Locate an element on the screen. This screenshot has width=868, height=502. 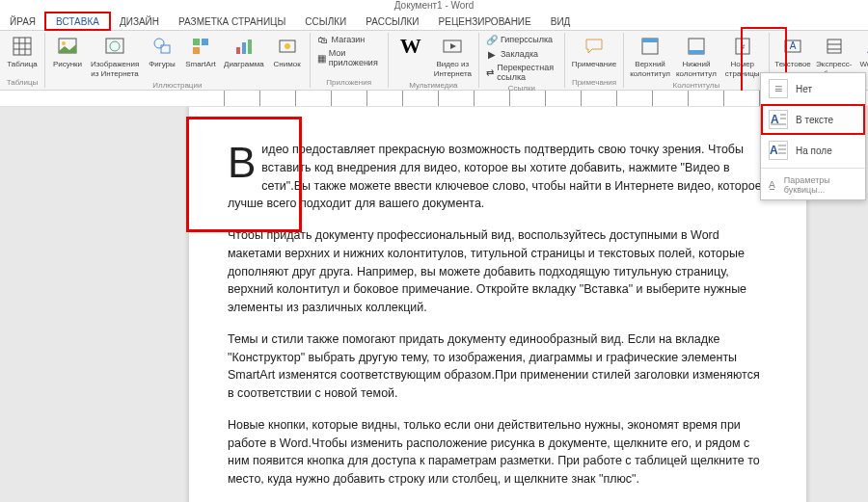
tab-design: ДИЗАЙН is located at coordinates (139, 21).